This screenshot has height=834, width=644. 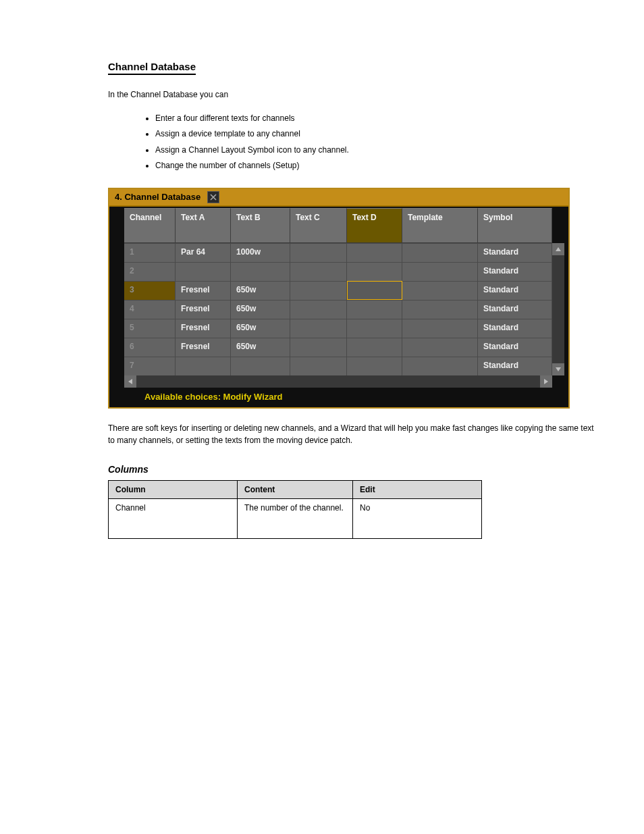 I want to click on row-number-cell: 3, so click(x=150, y=290).